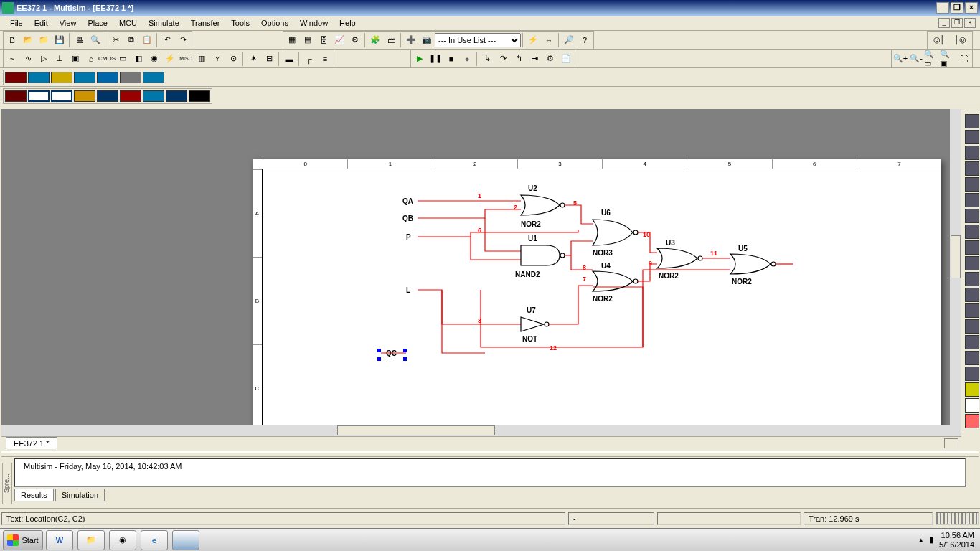 The width and height of the screenshot is (980, 551). What do you see at coordinates (916, 59) in the screenshot?
I see `zoom-out-button: 🔍-` at bounding box center [916, 59].